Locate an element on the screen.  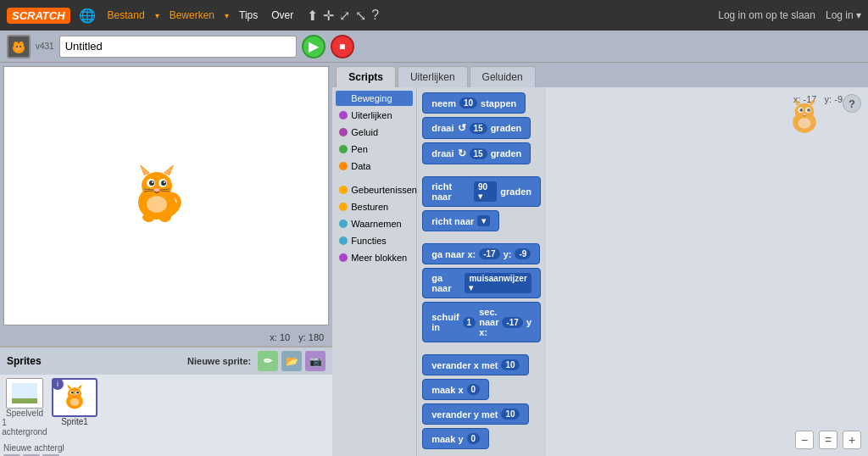
geluid-dot is located at coordinates (343, 132).